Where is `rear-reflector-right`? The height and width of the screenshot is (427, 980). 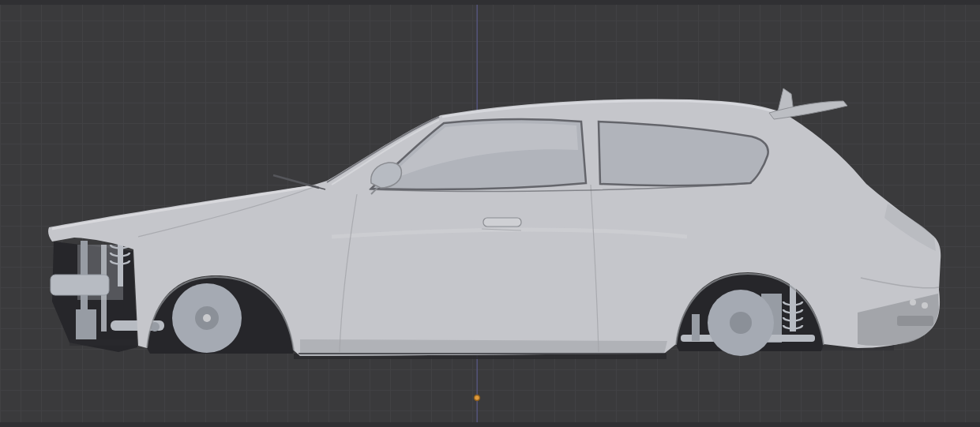 rear-reflector-right is located at coordinates (925, 305).